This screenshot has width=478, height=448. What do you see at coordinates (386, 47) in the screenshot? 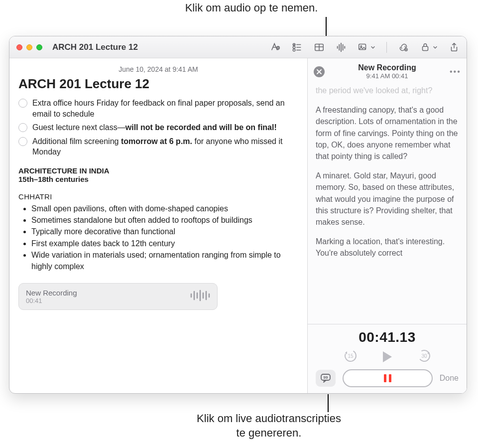
I see `toolbar-separator` at bounding box center [386, 47].